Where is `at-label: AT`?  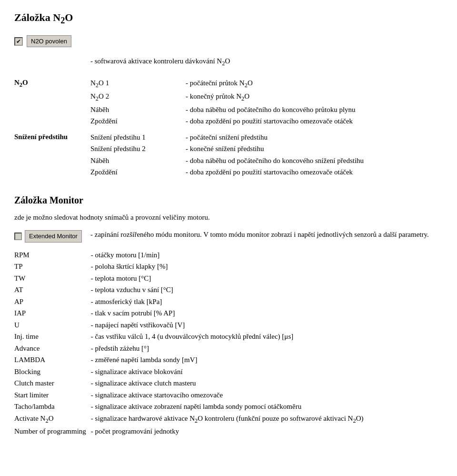
at-label: AT is located at coordinates (52, 290).